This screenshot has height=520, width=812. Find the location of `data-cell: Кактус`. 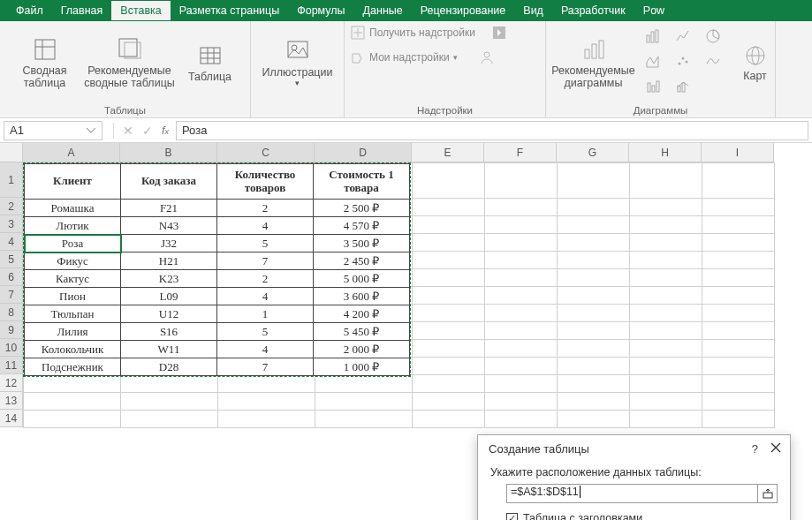

data-cell: Кактус is located at coordinates (72, 279).